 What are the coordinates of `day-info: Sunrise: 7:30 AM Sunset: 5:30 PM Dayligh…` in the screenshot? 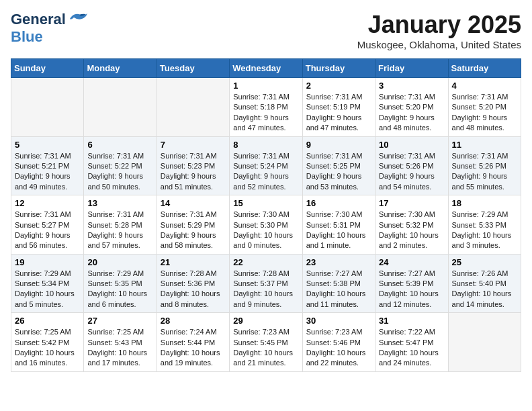 It's located at (266, 230).